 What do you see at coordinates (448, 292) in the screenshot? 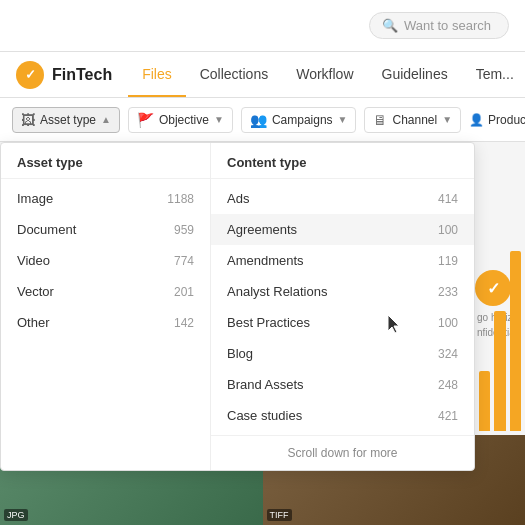
I see `content-count-analyst: 233` at bounding box center [448, 292].